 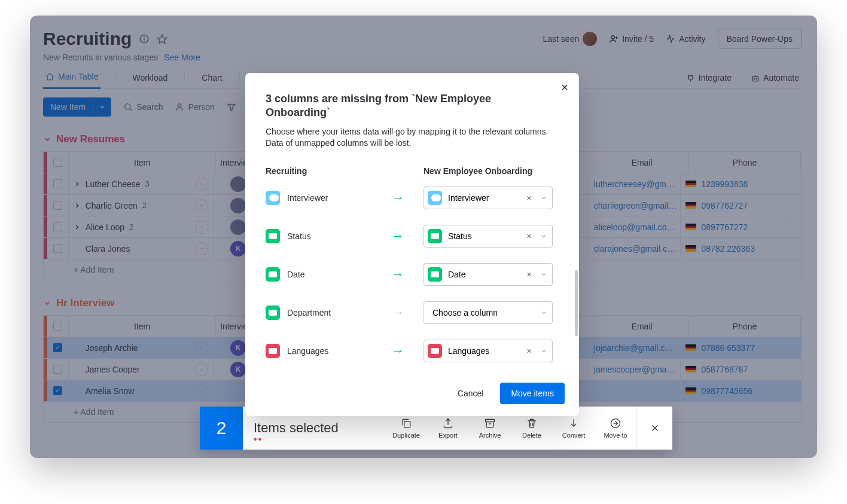 What do you see at coordinates (406, 435) in the screenshot?
I see `duplicate-label: Duplicate` at bounding box center [406, 435].